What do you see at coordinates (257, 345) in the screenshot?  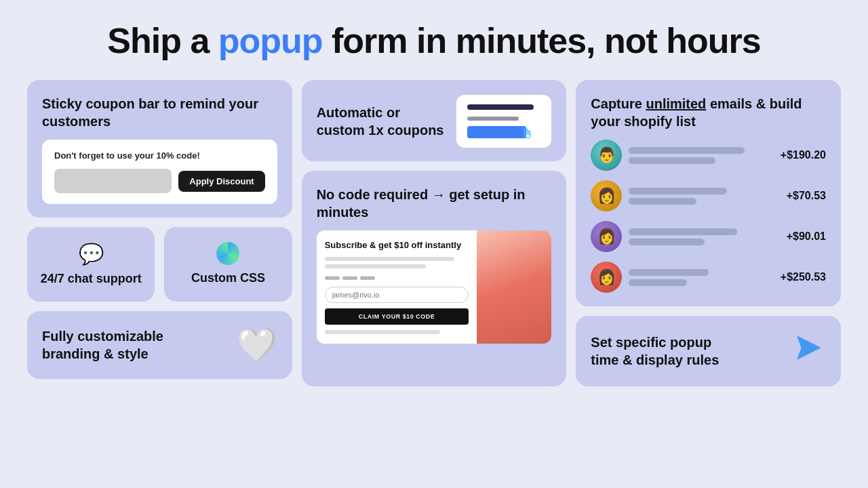 I see `heart-icon: 🤍` at bounding box center [257, 345].